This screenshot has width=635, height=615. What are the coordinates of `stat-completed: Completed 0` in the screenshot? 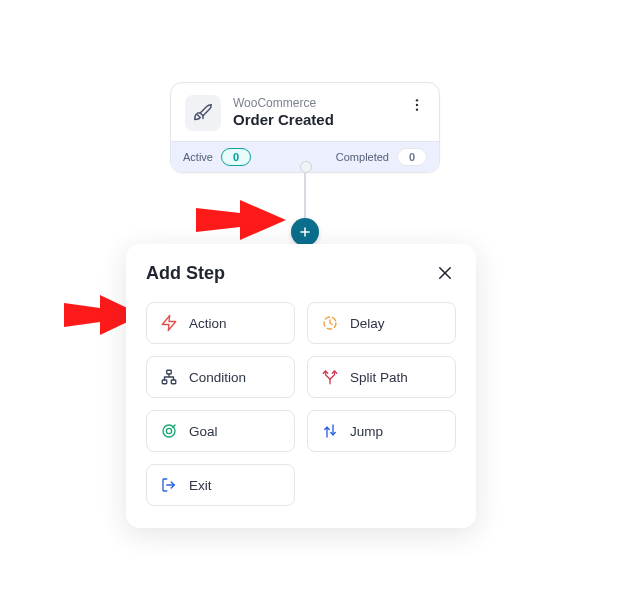 It's located at (382, 157).